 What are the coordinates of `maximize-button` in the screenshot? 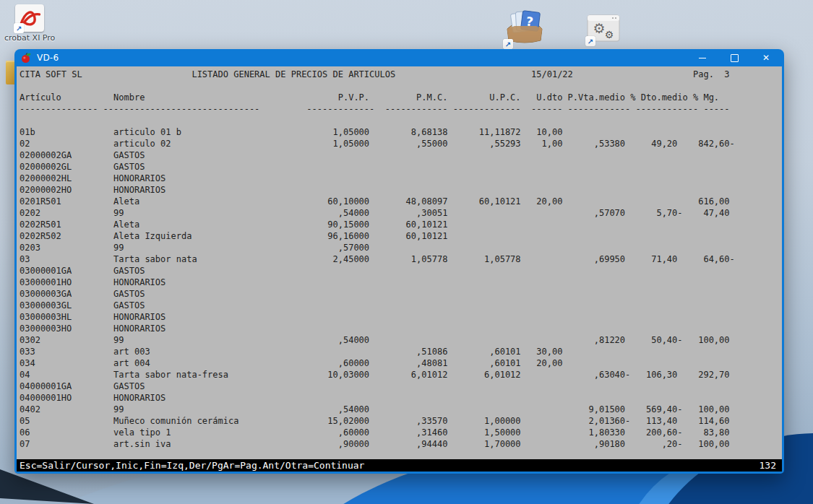 It's located at (734, 58).